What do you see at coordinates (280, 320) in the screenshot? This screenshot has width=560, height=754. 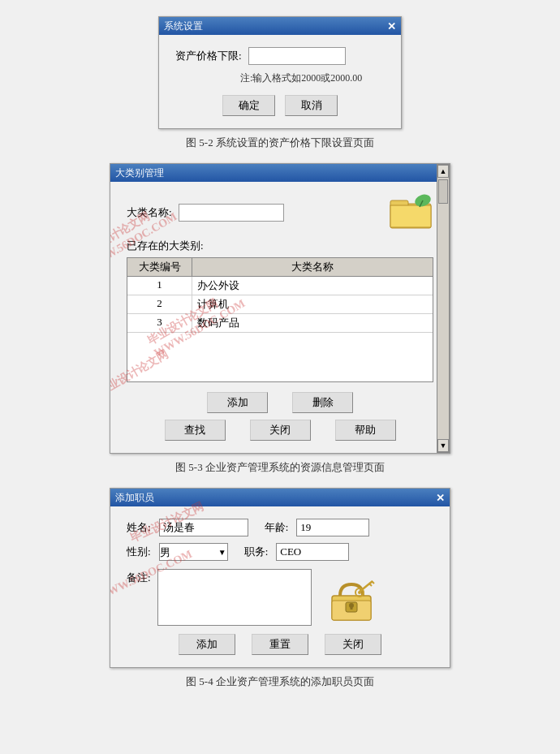 I see `cat-table-container: 大类编号 大类名称 1 办公外设 2 计算机 3 数码产品` at bounding box center [280, 320].